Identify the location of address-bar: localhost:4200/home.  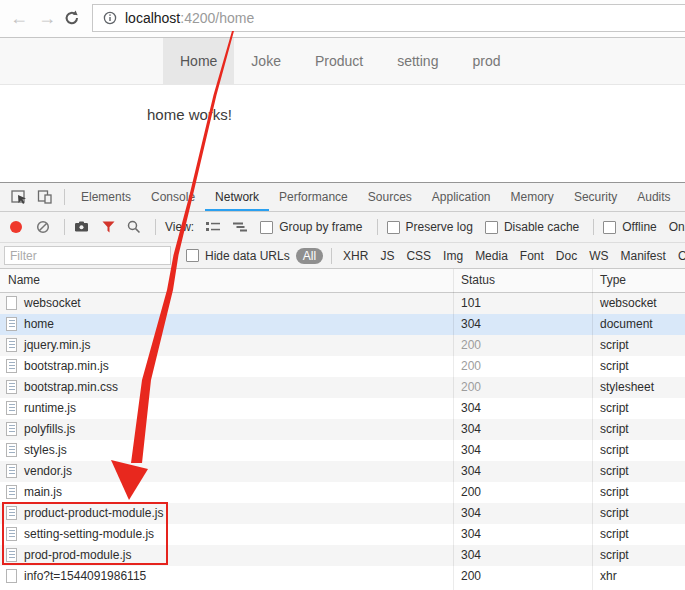
(388, 18).